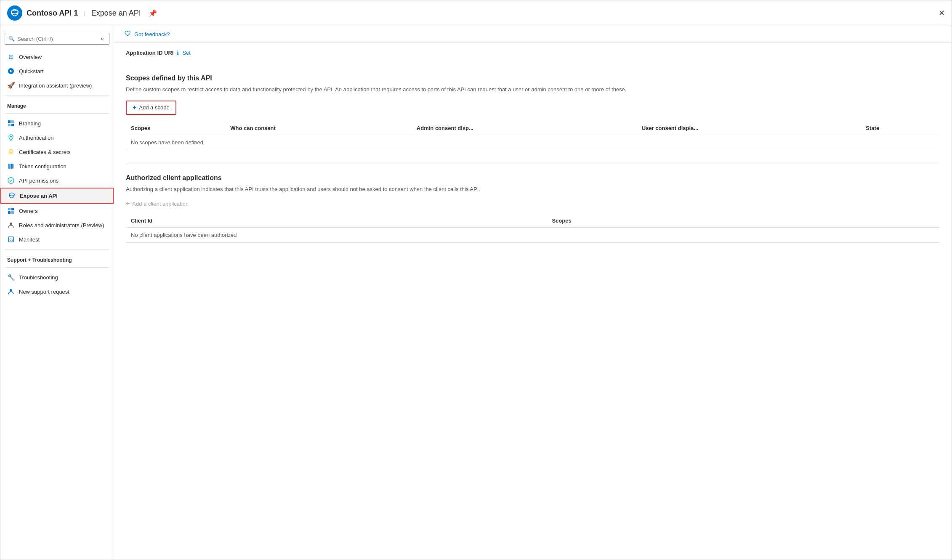 This screenshot has width=952, height=560. What do you see at coordinates (31, 72) in the screenshot?
I see `sidebar-label-quickstart: Quickstart` at bounding box center [31, 72].